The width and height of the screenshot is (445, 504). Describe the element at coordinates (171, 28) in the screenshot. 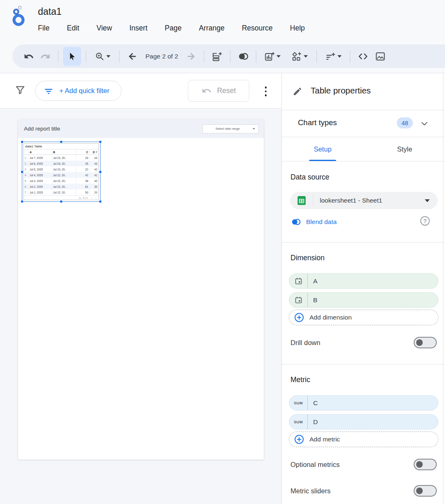

I see `menubar: File Edit View Insert Page Arrange Resou…` at that location.